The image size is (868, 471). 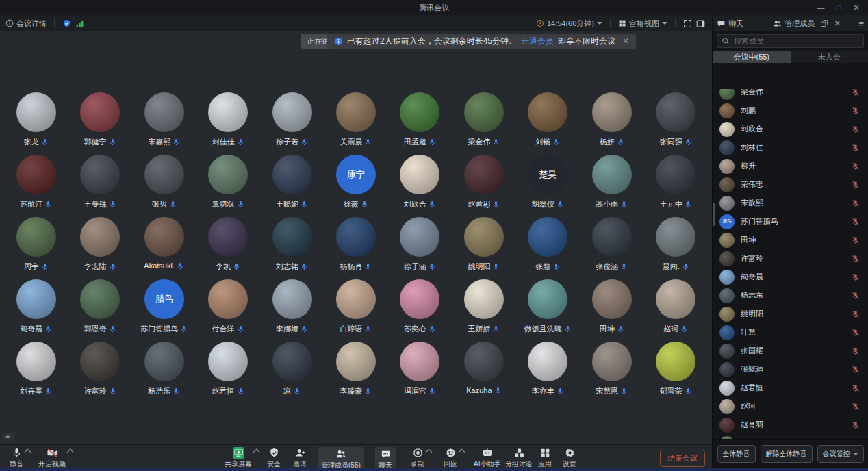 What do you see at coordinates (164, 244) in the screenshot?
I see `participant-tile: Akatsuki.` at bounding box center [164, 244].